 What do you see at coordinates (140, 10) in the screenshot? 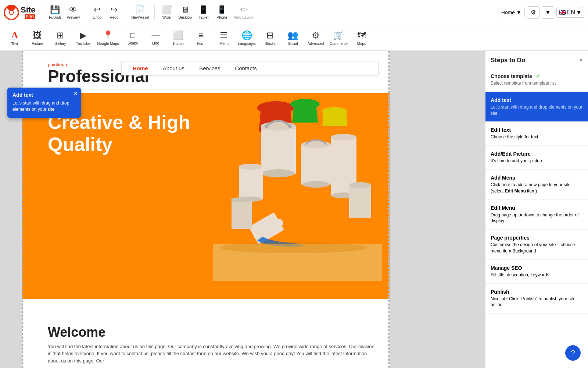
I see `new-reset-icon: 📄` at bounding box center [140, 10].